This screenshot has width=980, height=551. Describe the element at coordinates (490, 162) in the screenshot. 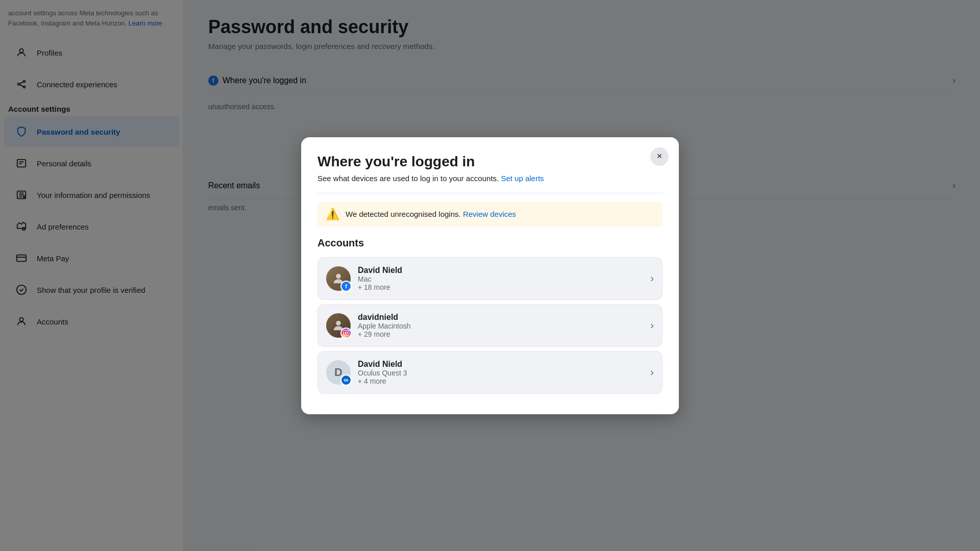

I see `modal-title: Where you're logged in` at that location.